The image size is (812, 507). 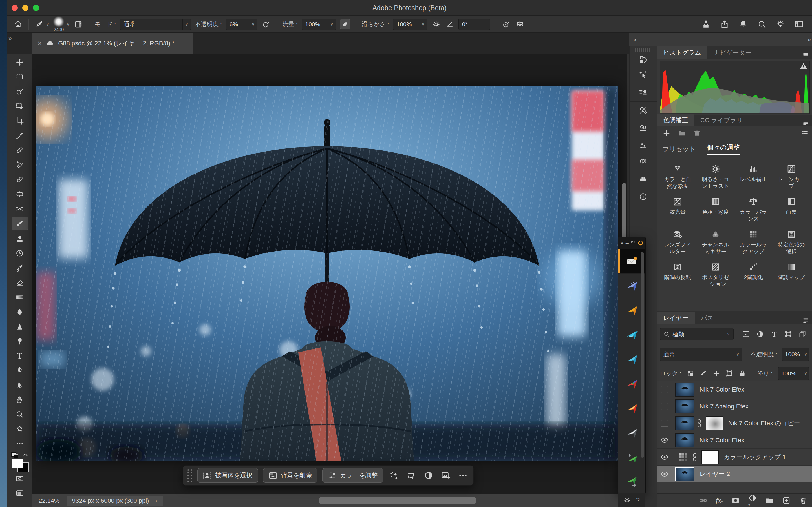 I want to click on crop-tool, so click(x=19, y=121).